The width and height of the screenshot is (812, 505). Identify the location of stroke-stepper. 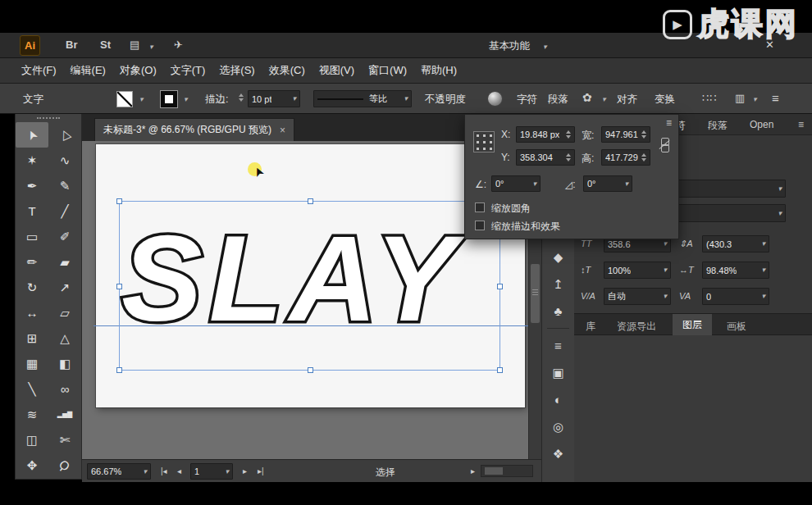
(241, 98).